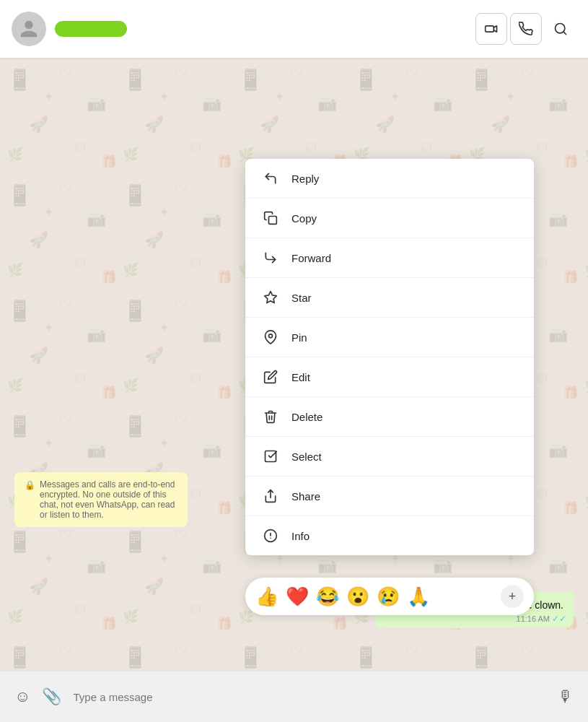 Image resolution: width=588 pixels, height=722 pixels. What do you see at coordinates (22, 697) in the screenshot?
I see `emoji-button: ☺` at bounding box center [22, 697].